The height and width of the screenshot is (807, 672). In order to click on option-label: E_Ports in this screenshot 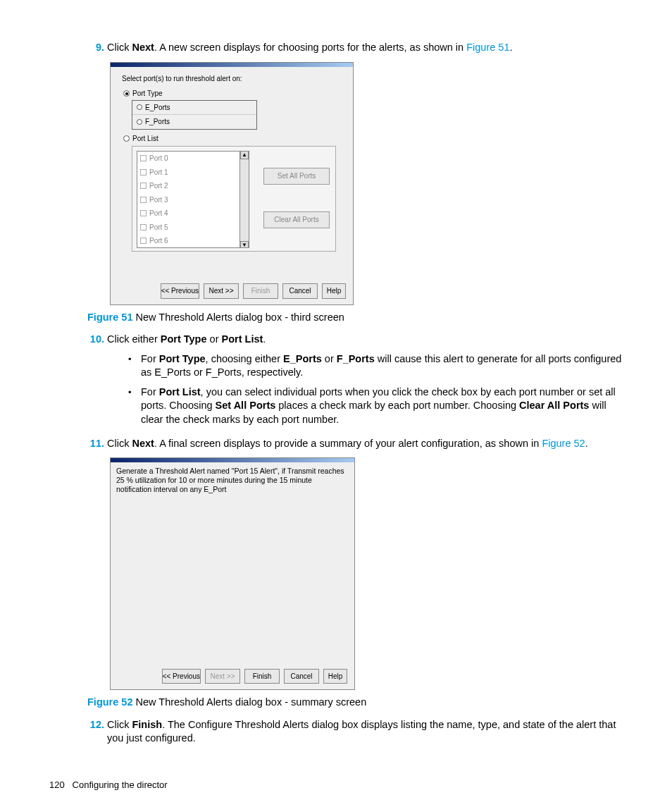, I will do `click(158, 108)`.